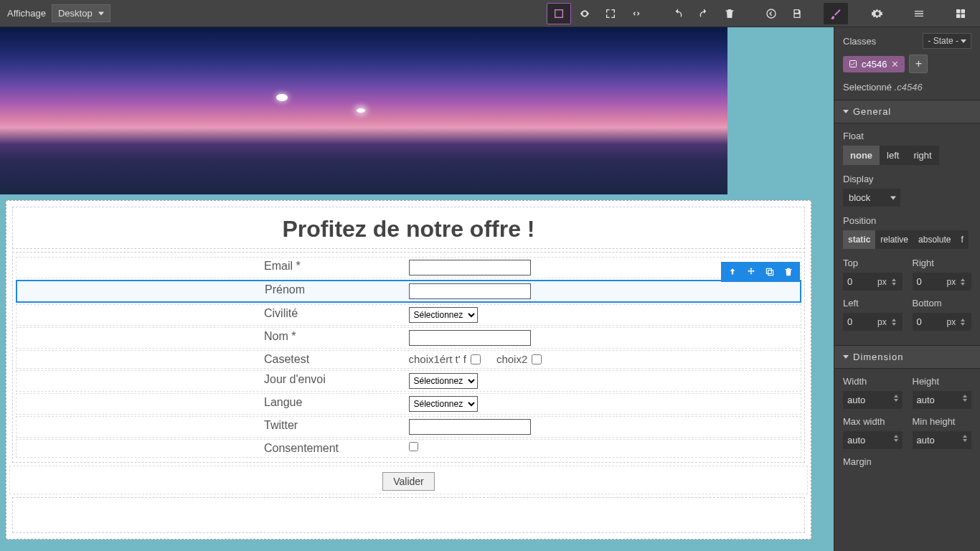 This screenshot has height=551, width=980. Describe the element at coordinates (872, 382) in the screenshot. I see `width-label: Width` at that location.